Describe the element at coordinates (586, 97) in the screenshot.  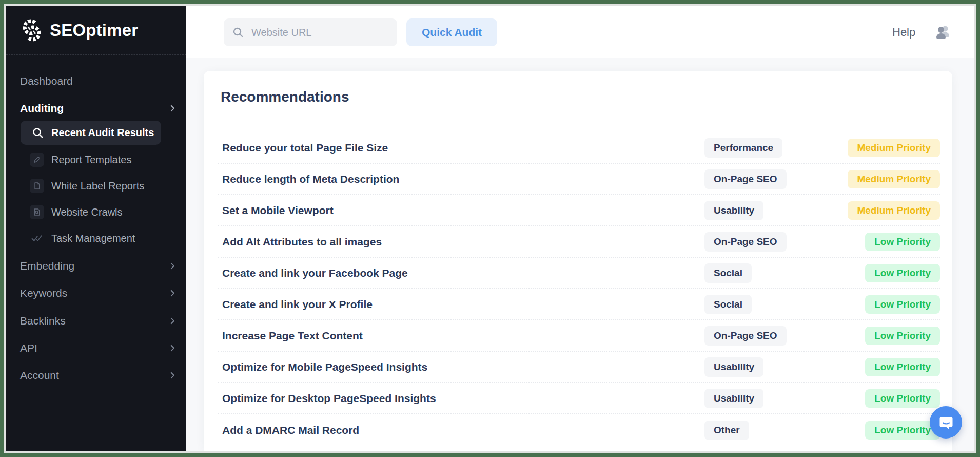
I see `page-title: Recommendations` at that location.